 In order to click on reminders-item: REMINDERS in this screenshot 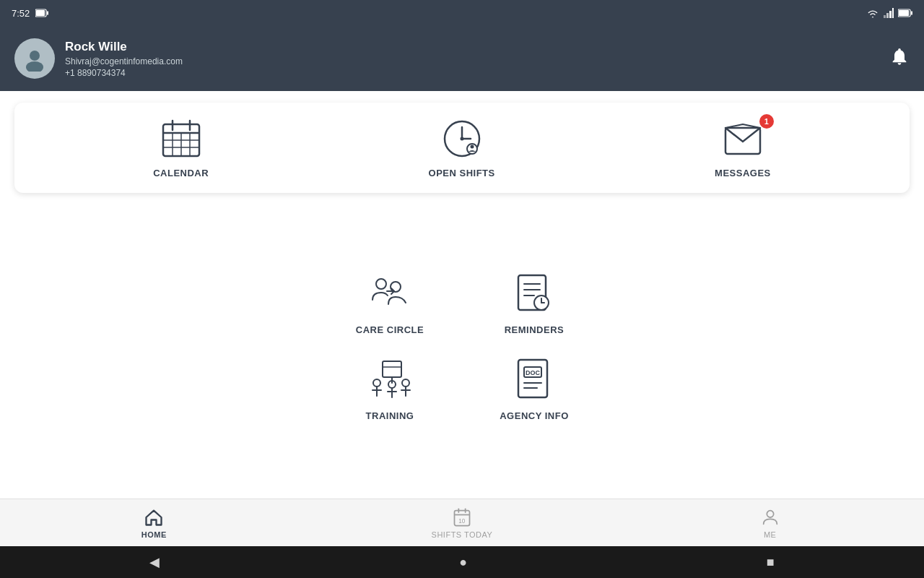, I will do `click(534, 303)`.